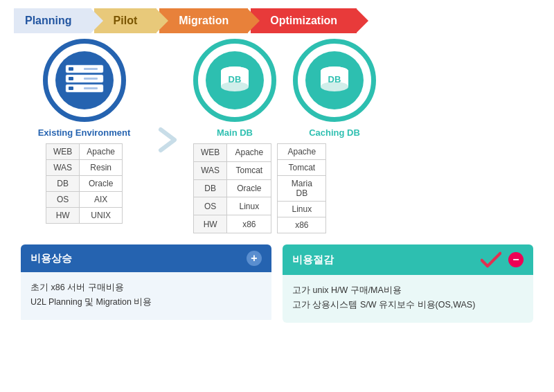 The image size is (554, 392). I want to click on main-row-4-val: x86, so click(249, 224).